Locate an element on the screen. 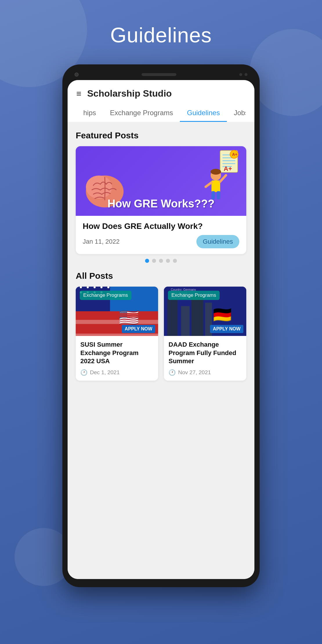 The width and height of the screenshot is (322, 644). phone-top-bar is located at coordinates (161, 75).